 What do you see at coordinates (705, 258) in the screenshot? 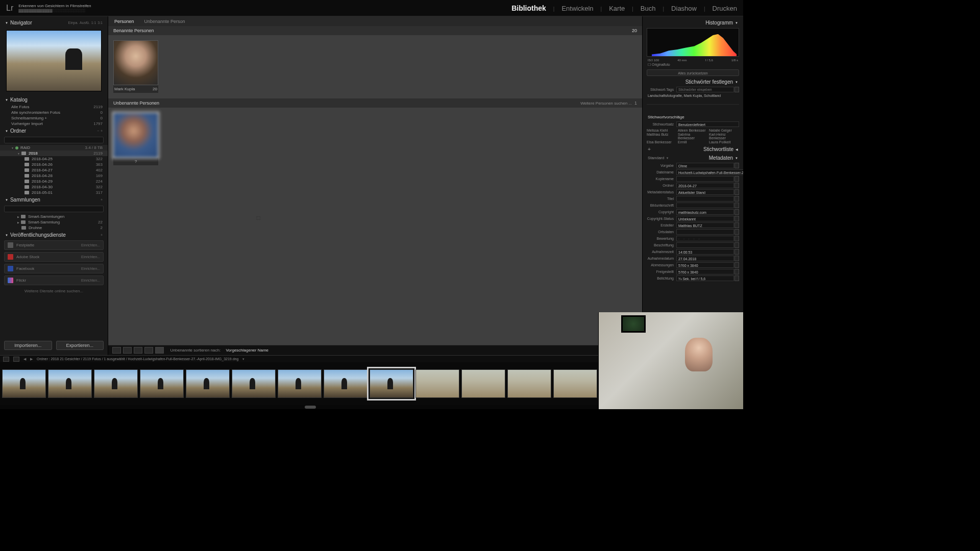
I see `metadata-value: 27.04.2018` at bounding box center [705, 258].